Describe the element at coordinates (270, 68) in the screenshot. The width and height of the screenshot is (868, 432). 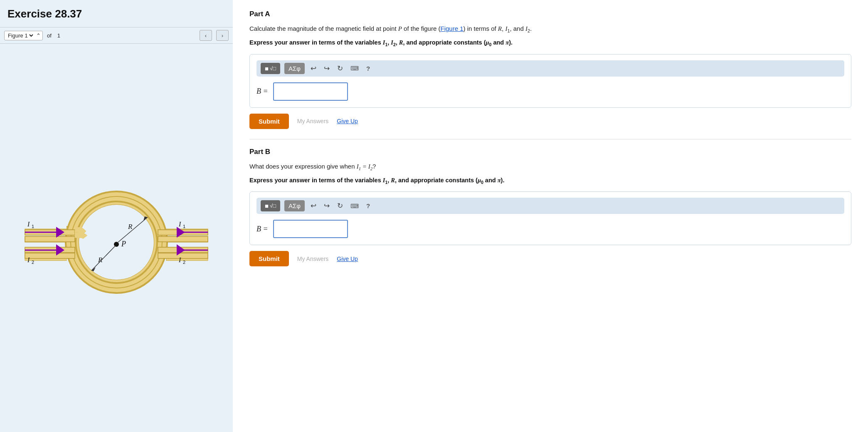
I see `part-a-math-button: ■ √□` at that location.